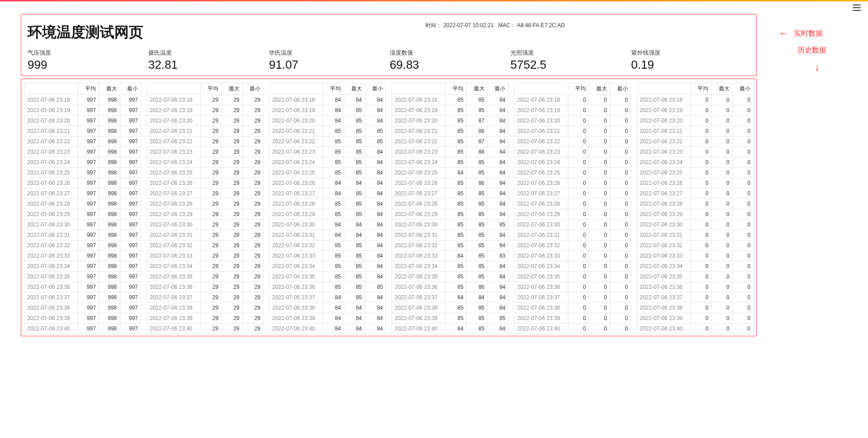 The height and width of the screenshot is (438, 868). What do you see at coordinates (495, 25) in the screenshot?
I see `meta-info: 时间： 2022-07-07 10:02:21 MAC： A8:48:FA:E7…` at bounding box center [495, 25].